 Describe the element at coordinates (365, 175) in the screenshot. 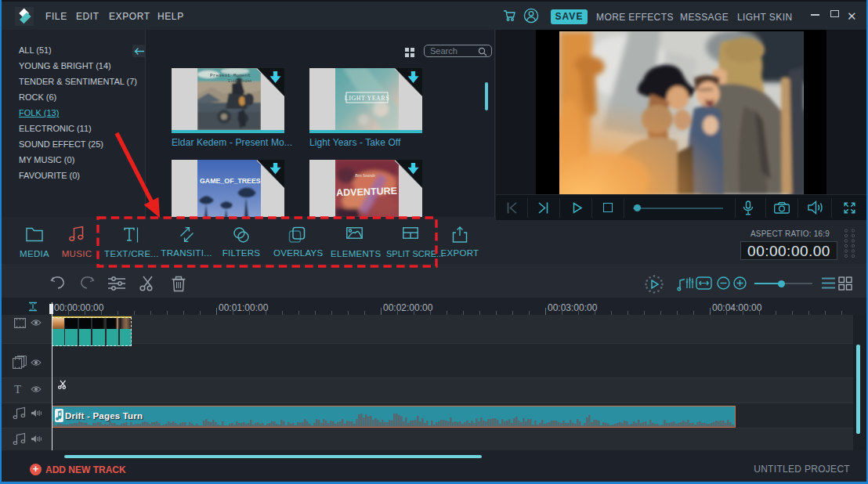

I see `svg-text: Ben Sounds` at that location.